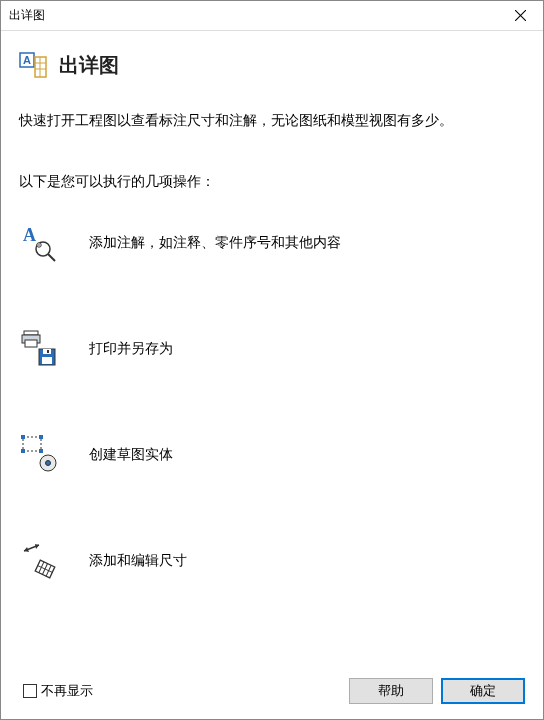  What do you see at coordinates (272, 561) in the screenshot?
I see `op-row-dimension: 添加和编辑尺寸` at bounding box center [272, 561].